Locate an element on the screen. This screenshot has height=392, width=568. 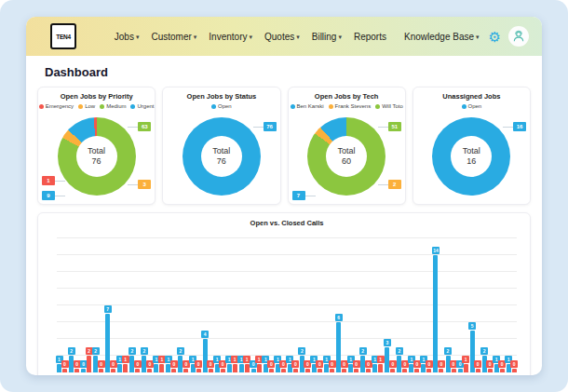
donut-chart: Total 16 16 is located at coordinates (471, 156).